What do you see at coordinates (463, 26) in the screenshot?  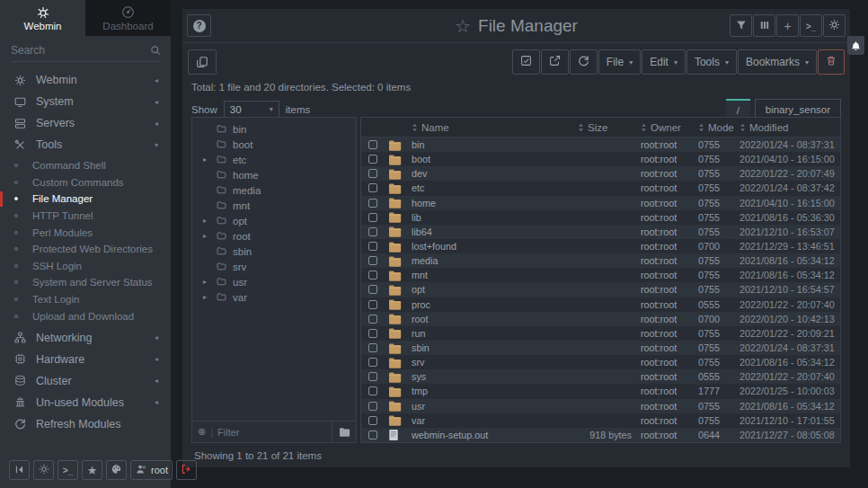 I see `star-outline-icon: ☆` at bounding box center [463, 26].